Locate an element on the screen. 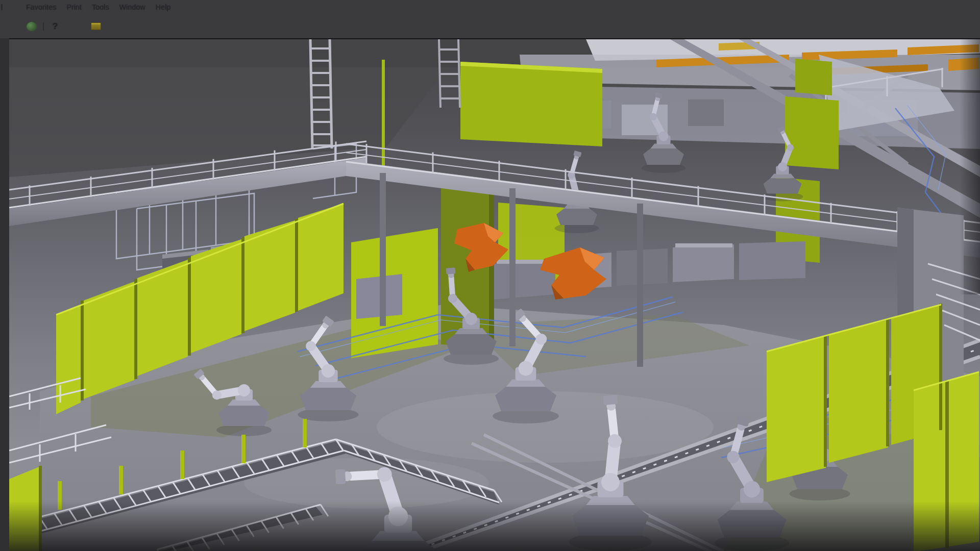 The image size is (980, 551). window-edge is located at coordinates (5, 295).